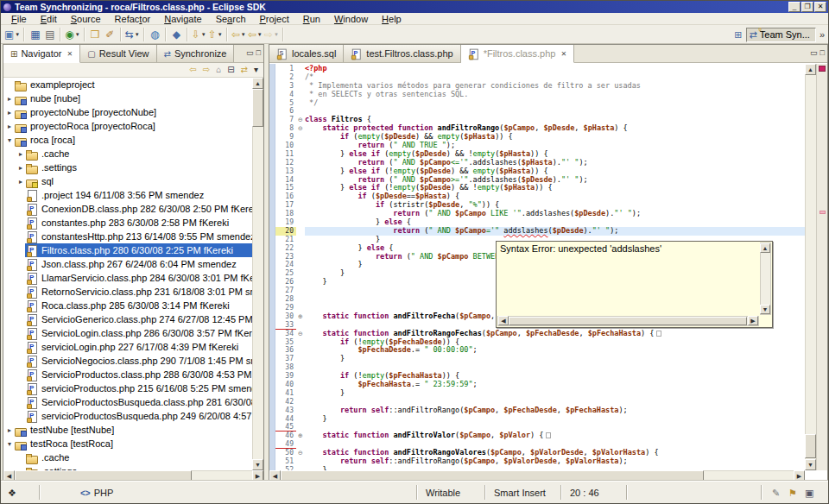 This screenshot has height=504, width=829. Describe the element at coordinates (822, 212) in the screenshot. I see `change-marker` at that location.